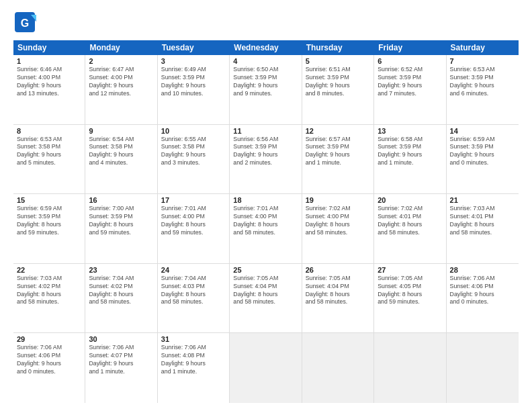 This screenshot has width=532, height=411. Describe the element at coordinates (121, 270) in the screenshot. I see `day-number: 23` at that location.